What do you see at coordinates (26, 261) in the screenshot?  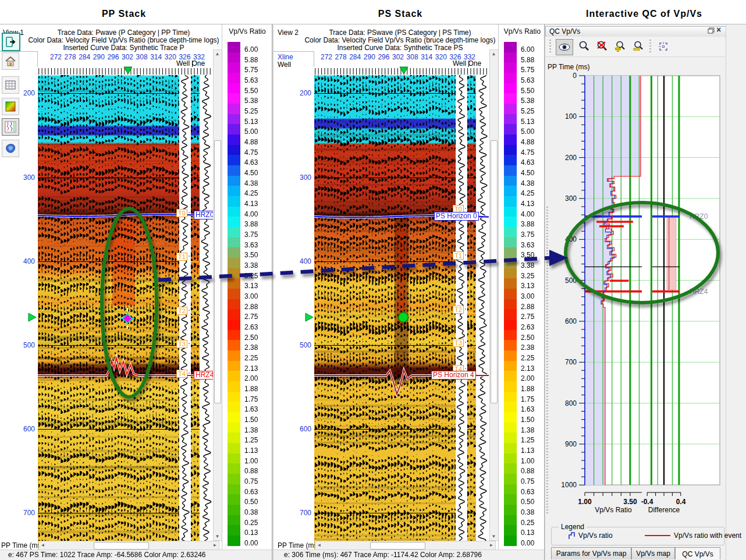 I see `time-tick-label: 400` at bounding box center [26, 261].